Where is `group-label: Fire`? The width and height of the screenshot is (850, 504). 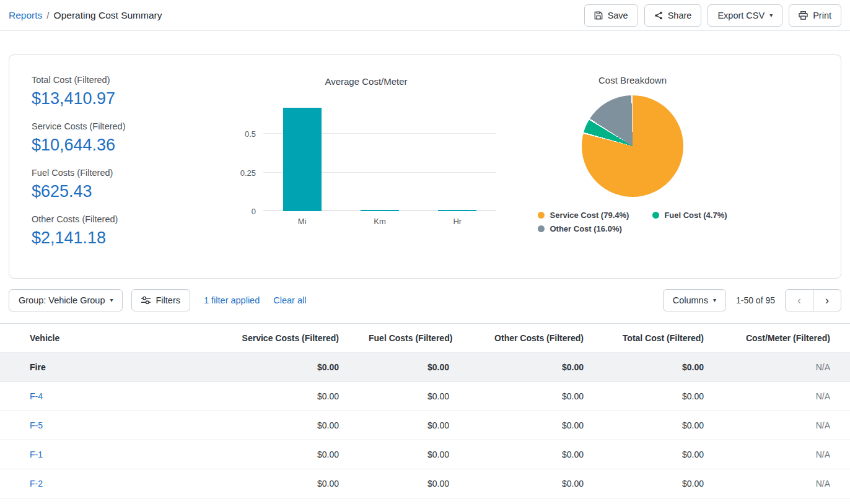 group-label: Fire is located at coordinates (109, 368).